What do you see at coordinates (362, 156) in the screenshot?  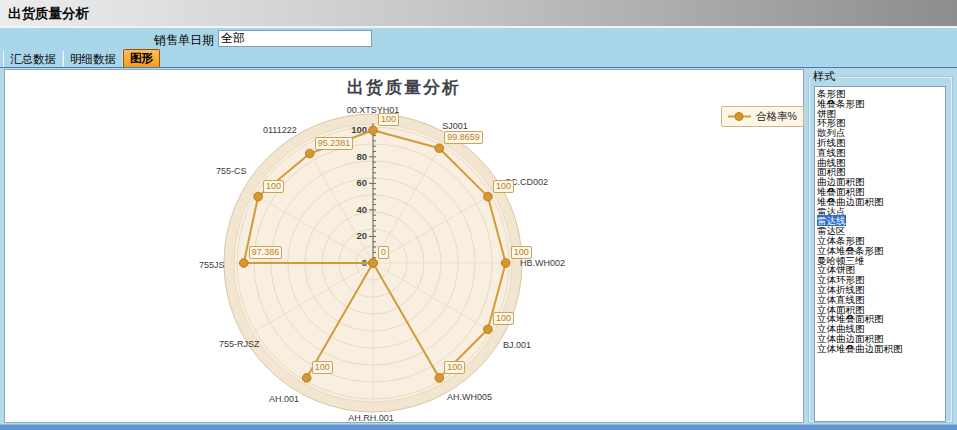 I see `axis-tick-label: 80` at bounding box center [362, 156].